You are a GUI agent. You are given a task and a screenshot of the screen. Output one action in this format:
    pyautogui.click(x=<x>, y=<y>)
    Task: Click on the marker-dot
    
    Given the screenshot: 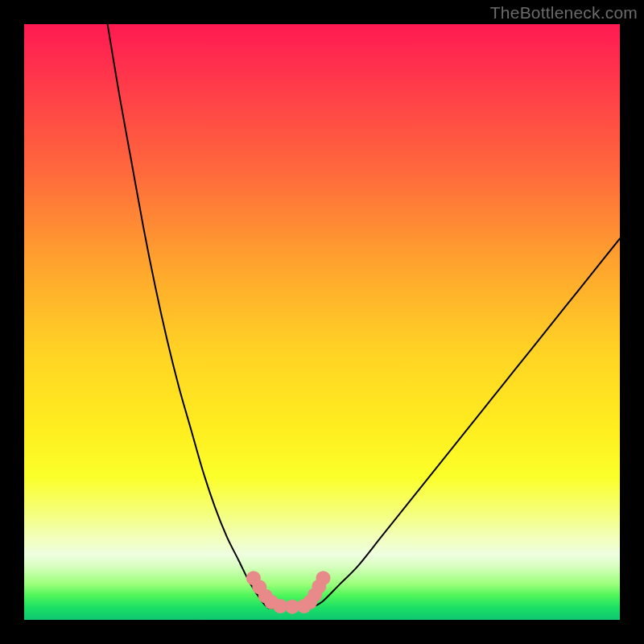 What is the action you would take?
    pyautogui.click(x=323, y=578)
    